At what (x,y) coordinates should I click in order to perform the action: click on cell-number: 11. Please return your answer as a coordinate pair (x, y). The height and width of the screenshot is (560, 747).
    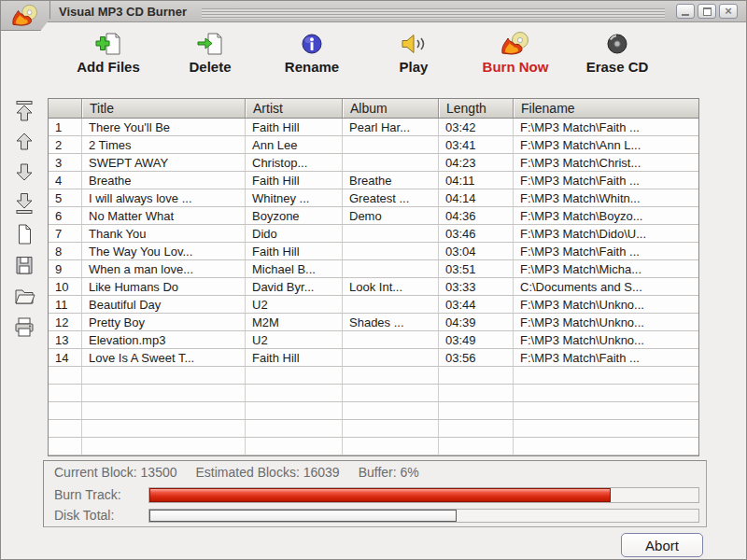
    Looking at the image, I should click on (65, 304).